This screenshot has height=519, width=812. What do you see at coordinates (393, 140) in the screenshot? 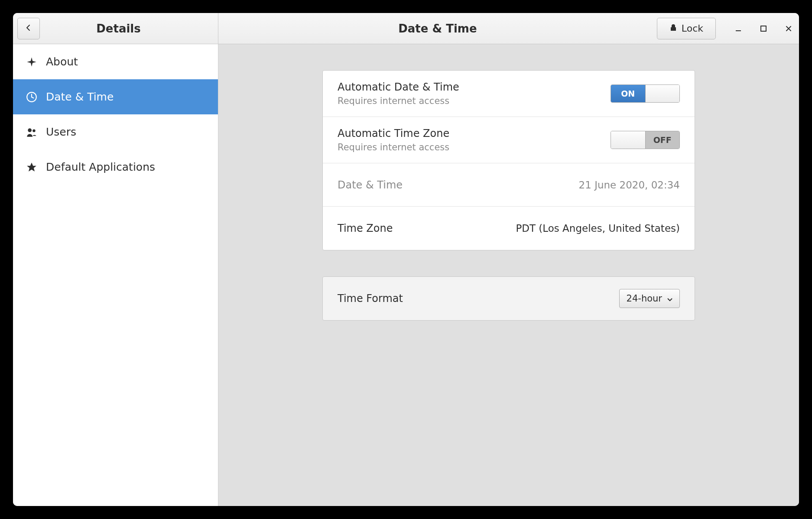
I see `row-left: Automatic Time Zone Requires internet ac…` at bounding box center [393, 140].